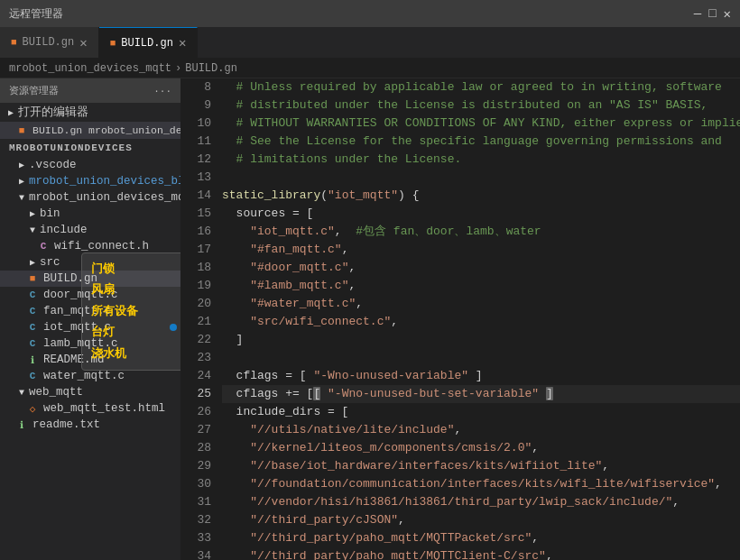  I want to click on code-line-10: # WITHOUT WARRANTIES OR CONDITIONS OF AN…, so click(481, 124).